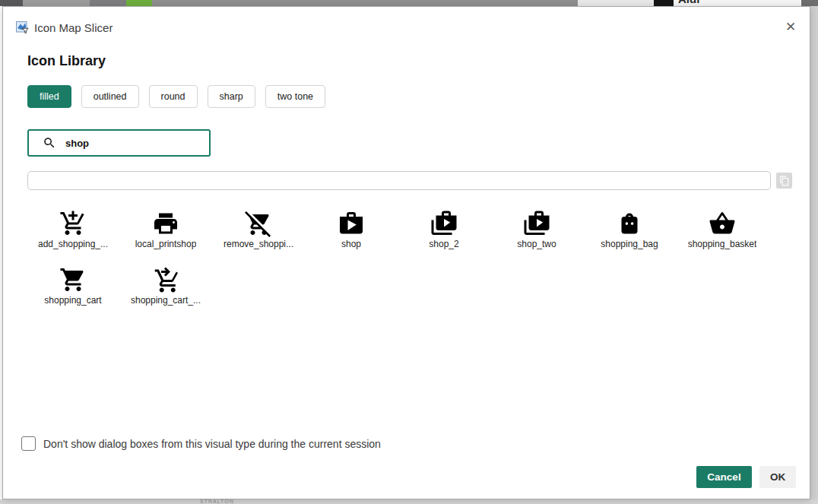  I want to click on selected-icon-input, so click(399, 181).